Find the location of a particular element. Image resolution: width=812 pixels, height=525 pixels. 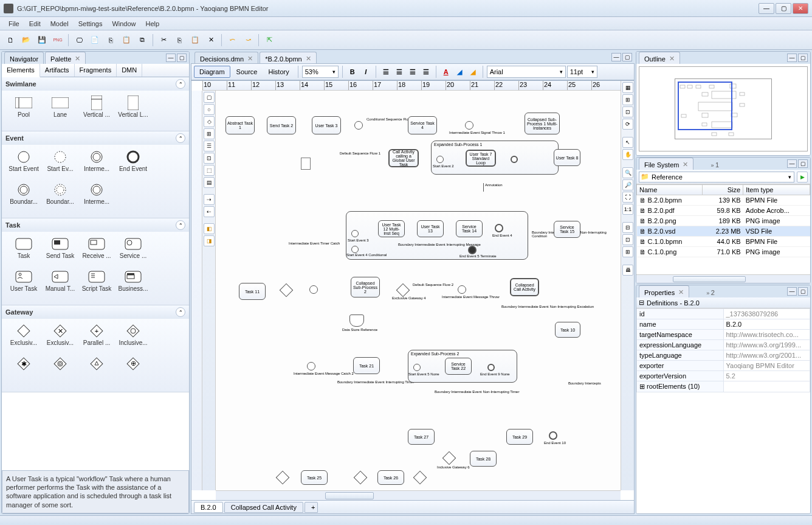

outline-viewport is located at coordinates (705, 106).